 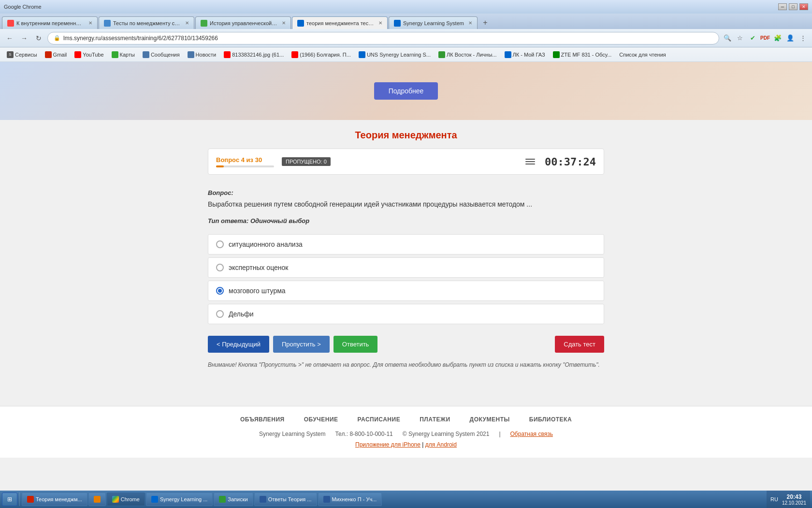 I want to click on bookmark-services: S Сервисы, so click(x=22, y=55).